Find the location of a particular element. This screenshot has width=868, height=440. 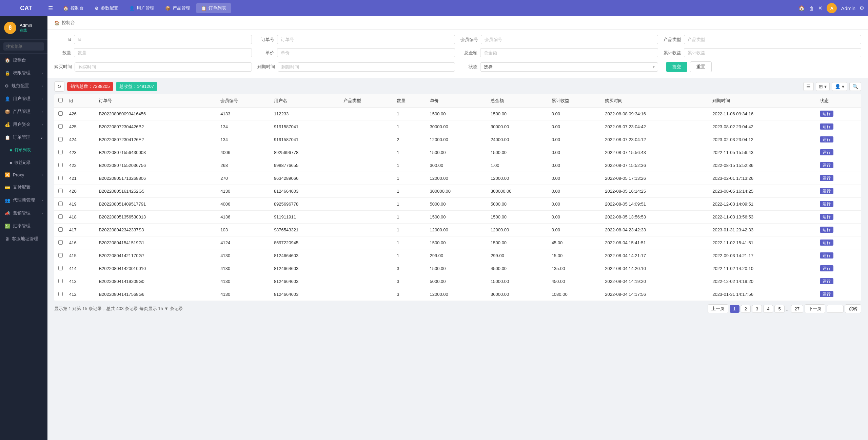

cell-orderno: B202208071556430003 is located at coordinates (157, 153).